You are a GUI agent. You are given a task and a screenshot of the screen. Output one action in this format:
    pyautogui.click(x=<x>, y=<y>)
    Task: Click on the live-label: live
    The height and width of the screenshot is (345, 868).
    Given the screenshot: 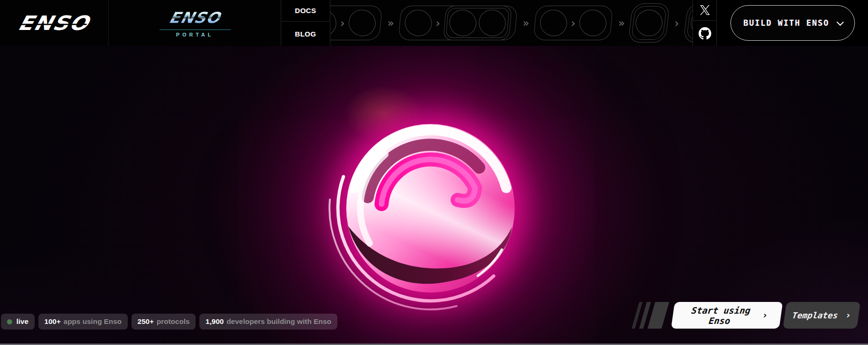 What is the action you would take?
    pyautogui.click(x=22, y=322)
    